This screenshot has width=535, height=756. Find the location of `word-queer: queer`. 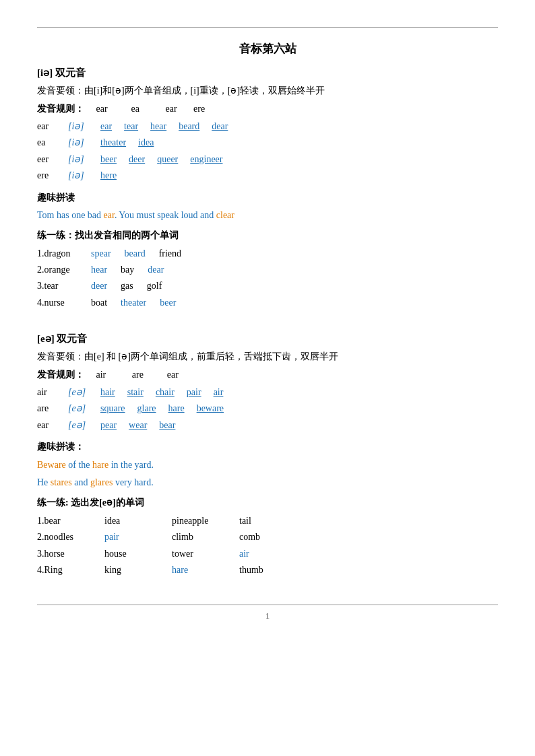

word-queer: queer is located at coordinates (167, 160).